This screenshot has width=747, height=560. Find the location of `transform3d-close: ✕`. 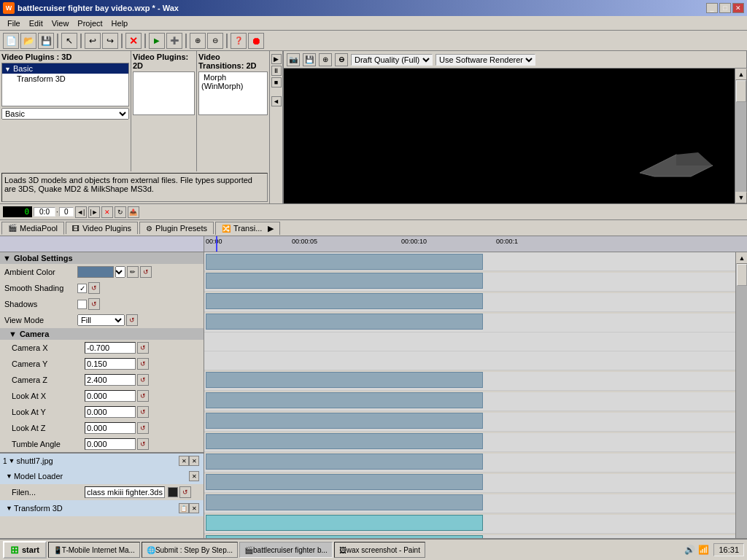

transform3d-close: ✕ is located at coordinates (194, 508).